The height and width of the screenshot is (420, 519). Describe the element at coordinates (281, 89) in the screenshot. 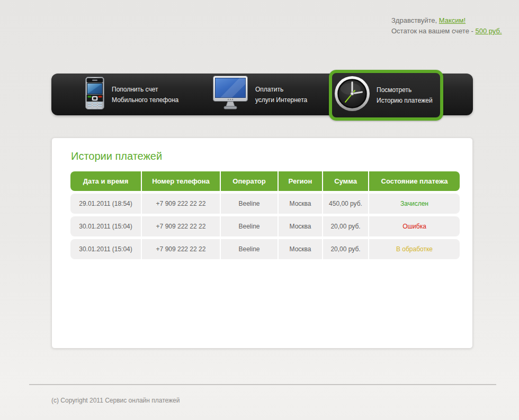

I see `nav-label-line1: Оплатить` at that location.